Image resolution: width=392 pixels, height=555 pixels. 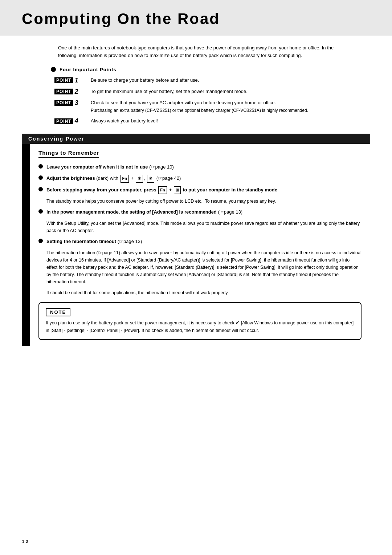 I want to click on point-text-block-3: Check to see that you have your AC adapt…, so click(x=230, y=107).